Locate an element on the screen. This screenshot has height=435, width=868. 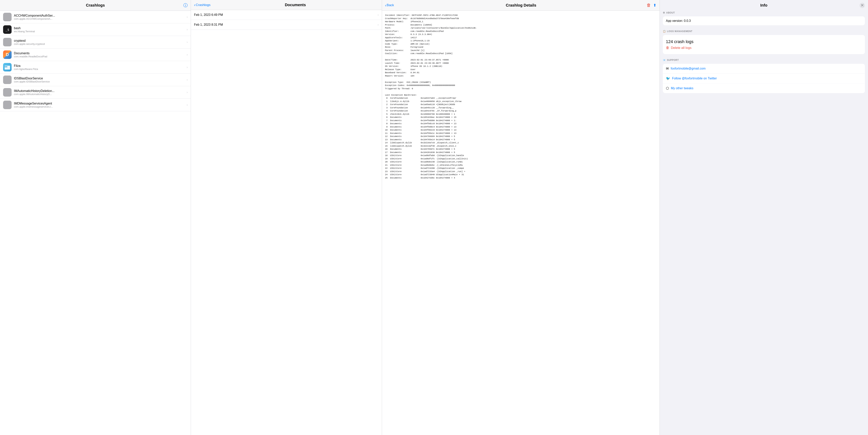
support-section-header: 📧 SUPPORT is located at coordinates (764, 60).